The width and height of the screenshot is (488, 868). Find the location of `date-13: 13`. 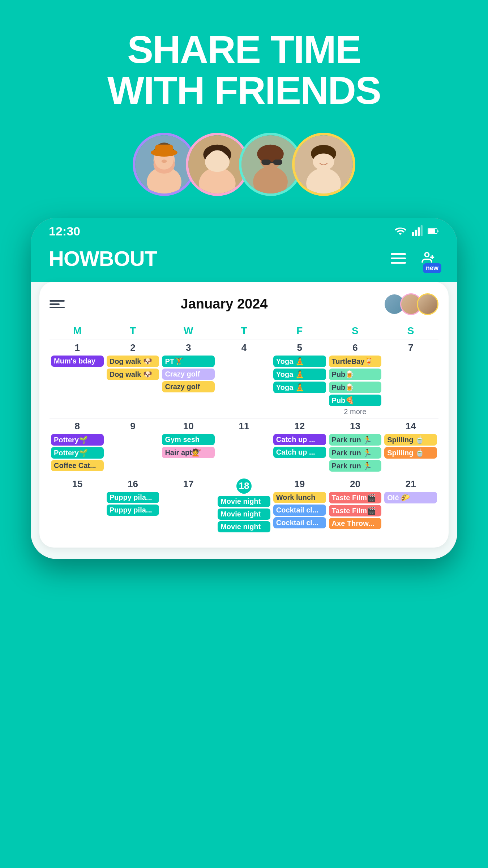

date-13: 13 is located at coordinates (355, 426).